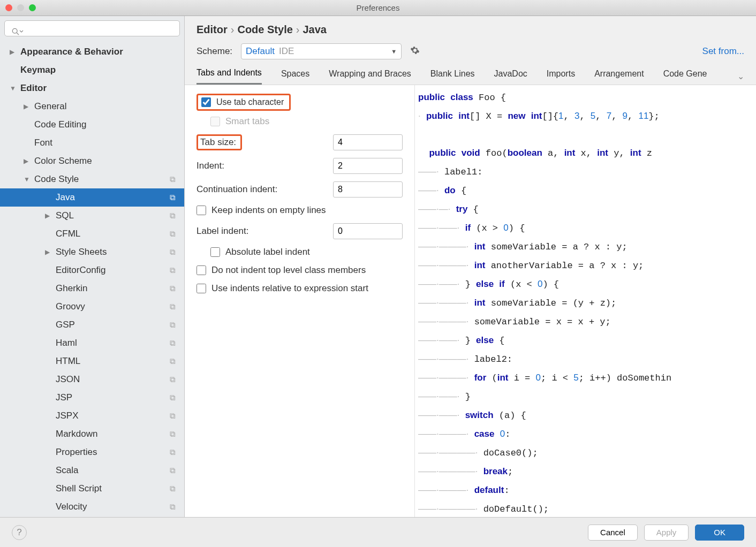 The height and width of the screenshot is (547, 756). I want to click on no-indent-top-checkbox: Do not indent top level class members, so click(281, 270).